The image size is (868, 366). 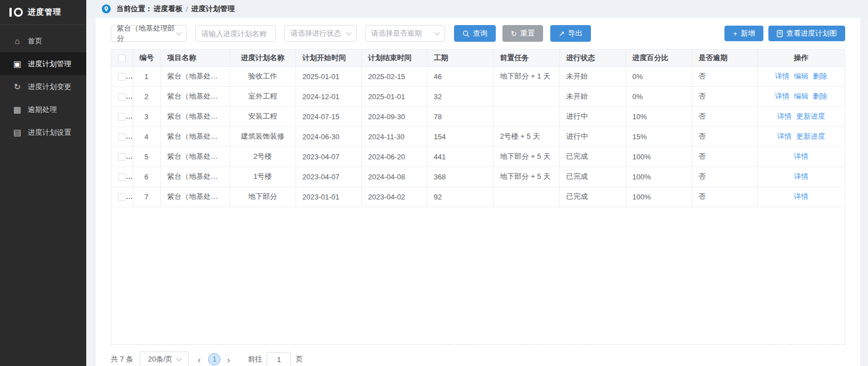 What do you see at coordinates (263, 96) in the screenshot?
I see `cell-plan: 室外工程` at bounding box center [263, 96].